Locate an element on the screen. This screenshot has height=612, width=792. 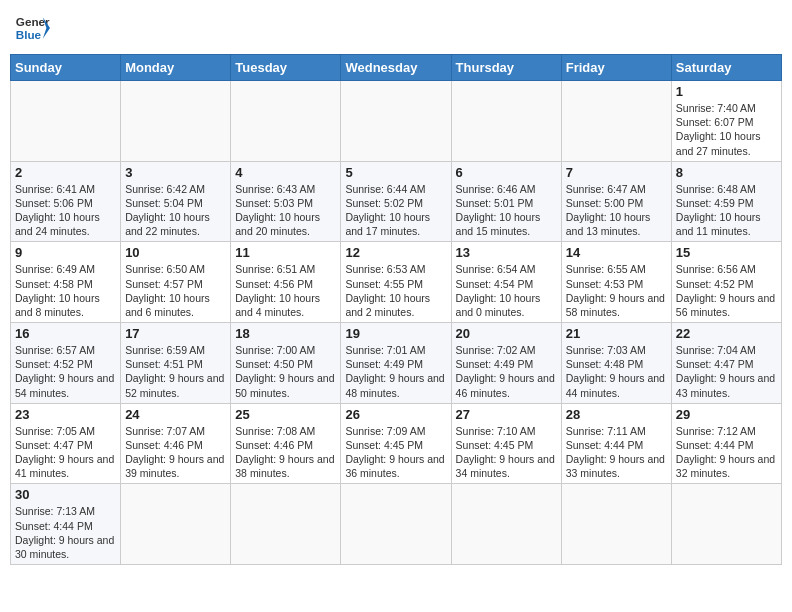
day-info: Sunrise: 7:04 AM Sunset: 4:47 PM Dayligh… is located at coordinates (726, 372).